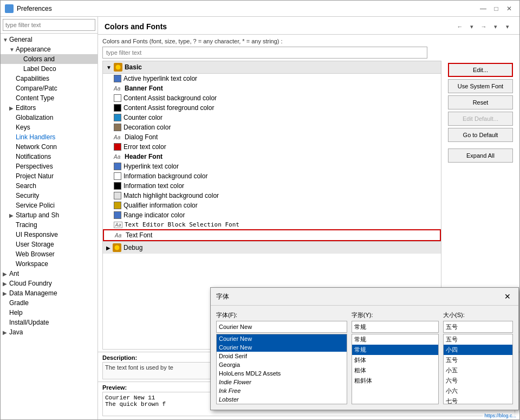 The image size is (520, 420). What do you see at coordinates (272, 166) in the screenshot?
I see `tree-item-hyperlink-color: Hyperlink text color` at bounding box center [272, 166].